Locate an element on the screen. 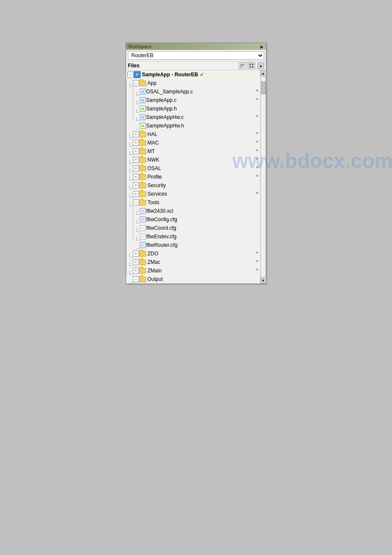 This screenshot has height=555, width=392. folder-expand-hal: + is located at coordinates (136, 134).